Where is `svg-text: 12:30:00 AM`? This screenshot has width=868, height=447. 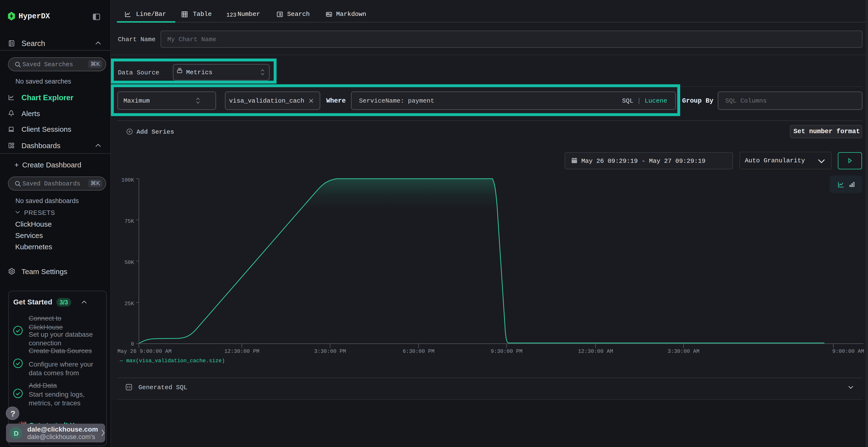
svg-text: 12:30:00 AM is located at coordinates (595, 351).